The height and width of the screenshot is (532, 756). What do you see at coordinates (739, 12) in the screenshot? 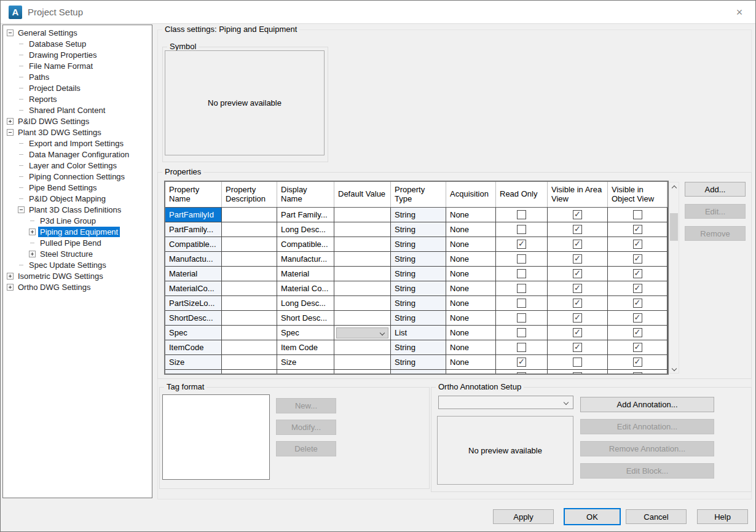
I see `close-icon: ×` at bounding box center [739, 12].